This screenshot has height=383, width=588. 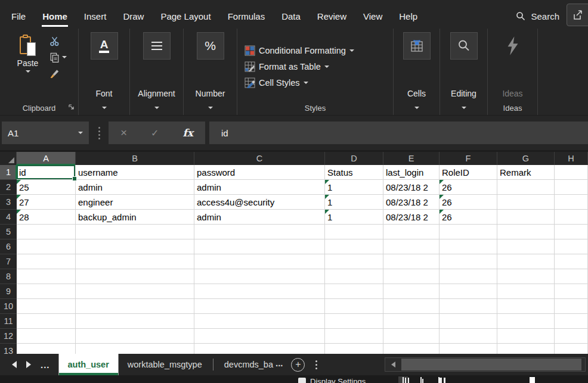 What do you see at coordinates (411, 322) in the screenshot?
I see `cell-E11` at bounding box center [411, 322].